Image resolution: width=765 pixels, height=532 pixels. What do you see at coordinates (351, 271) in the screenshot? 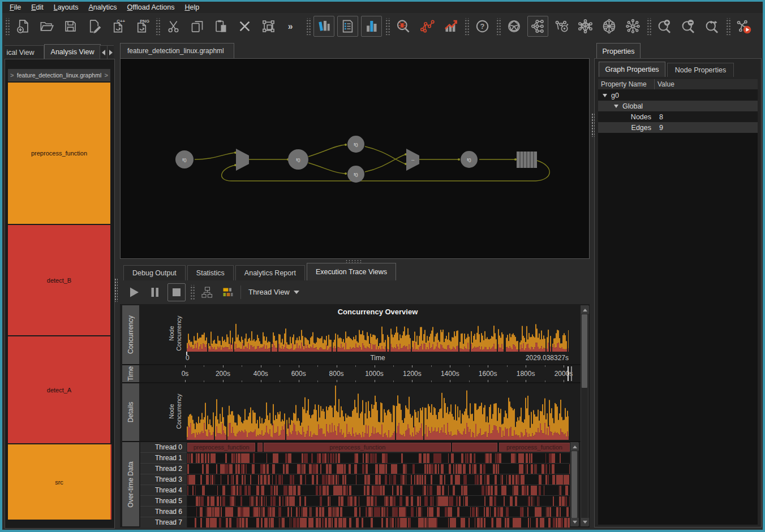
I see `bottom-tab-execution-trace-views: Execution Trace Views` at bounding box center [351, 271].